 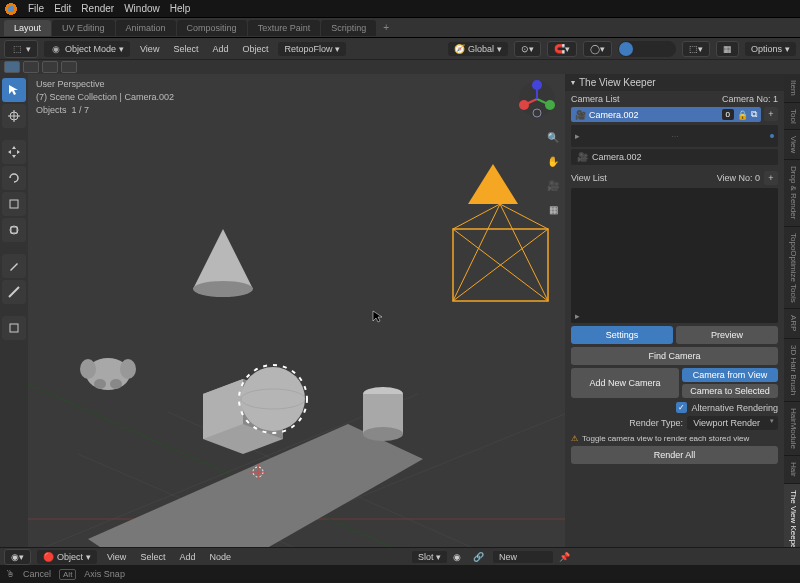 What do you see at coordinates (732, 423) in the screenshot?
I see `render-type-select: Viewport Render` at bounding box center [732, 423].